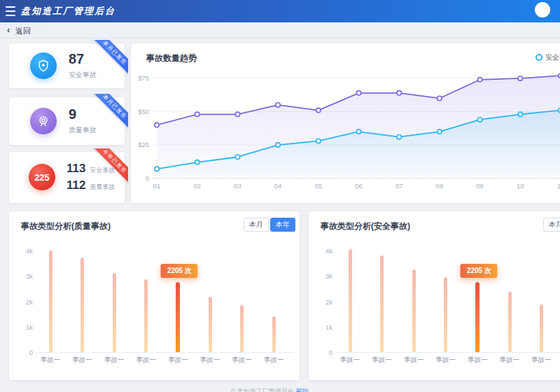 The image size is (560, 392). What do you see at coordinates (279, 186) in the screenshot?
I see `svg-text: 04` at bounding box center [279, 186].